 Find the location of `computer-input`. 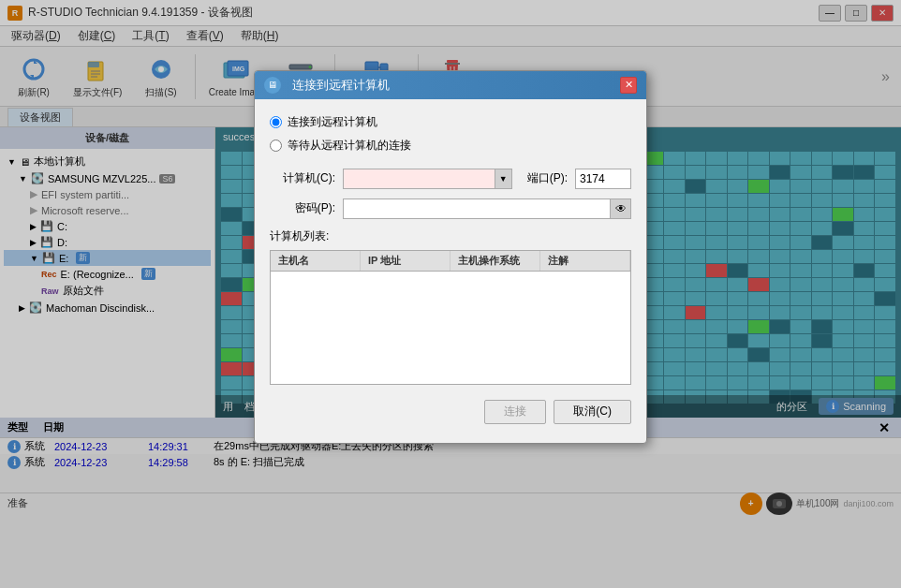

computer-input is located at coordinates (420, 179).